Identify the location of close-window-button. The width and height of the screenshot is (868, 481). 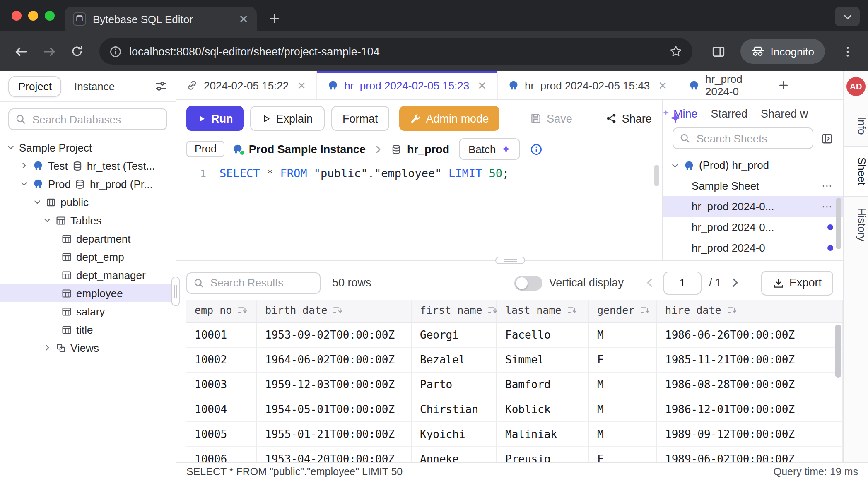
(17, 16).